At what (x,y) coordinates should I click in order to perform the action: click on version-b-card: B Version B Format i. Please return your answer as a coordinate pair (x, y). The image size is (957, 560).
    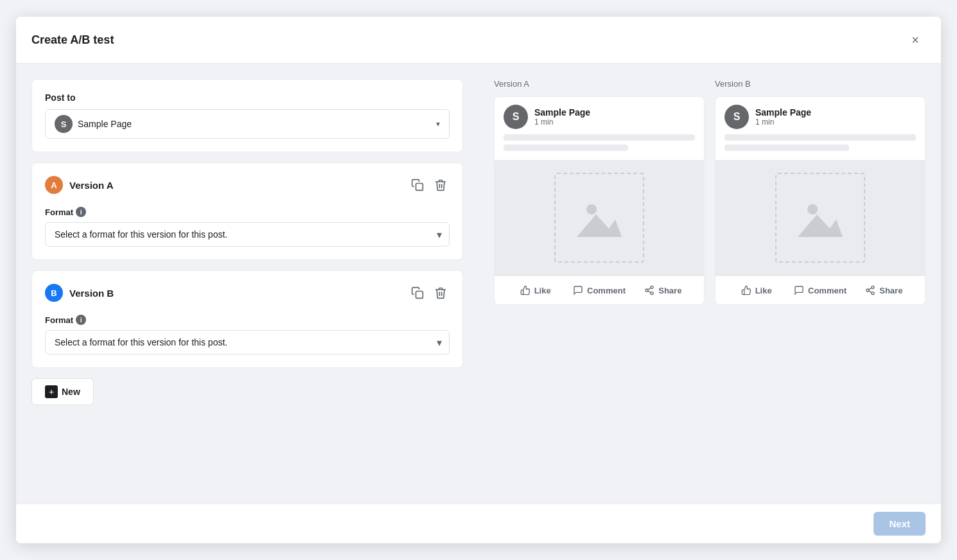
    Looking at the image, I should click on (247, 319).